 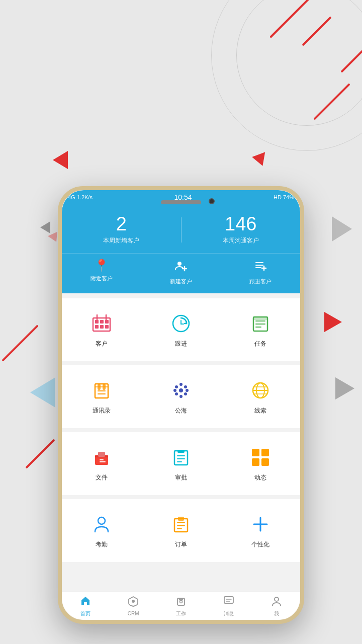 What do you see at coordinates (260, 324) in the screenshot?
I see `task-icon` at bounding box center [260, 324].